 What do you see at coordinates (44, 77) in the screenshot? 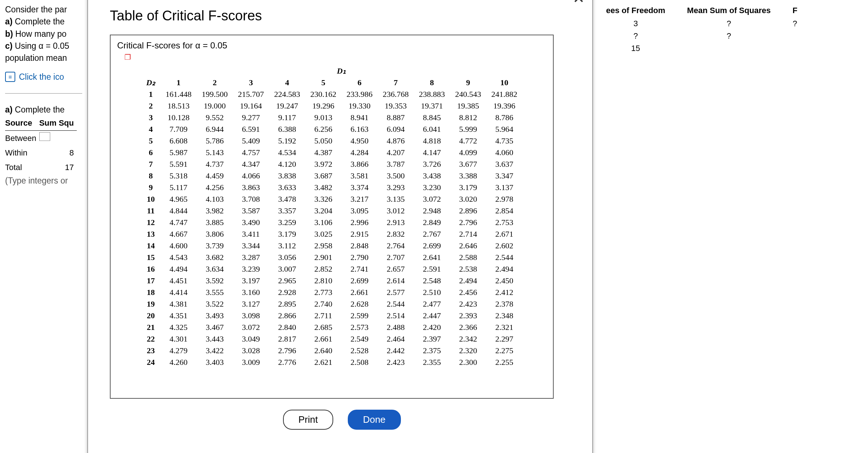
I see `click-icon-link: ≡ Click the ico` at bounding box center [44, 77].